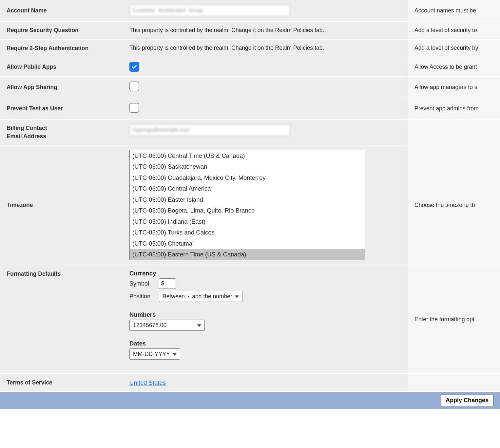  Describe the element at coordinates (210, 130) in the screenshot. I see `billing-email-input` at that location.